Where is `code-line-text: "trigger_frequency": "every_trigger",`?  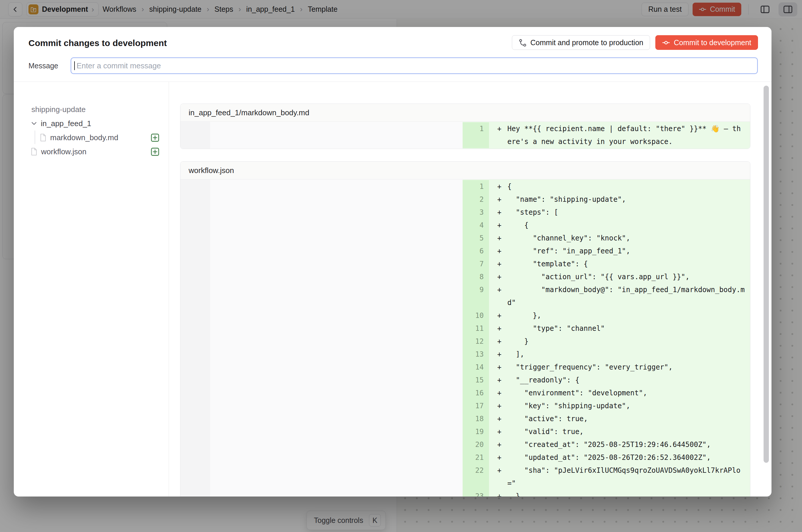 code-line-text: "trigger_frequency": "every_trigger", is located at coordinates (626, 367).